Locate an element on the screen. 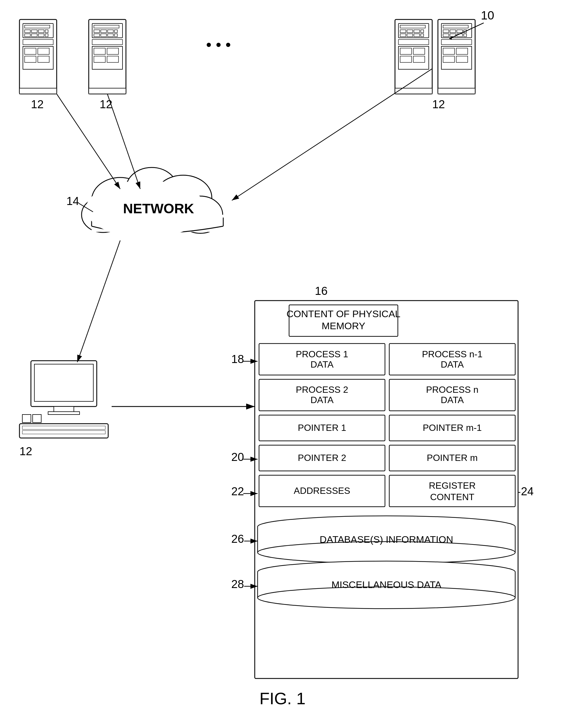 This screenshot has width=565, height=728. server-tower-center-left is located at coordinates (107, 57).